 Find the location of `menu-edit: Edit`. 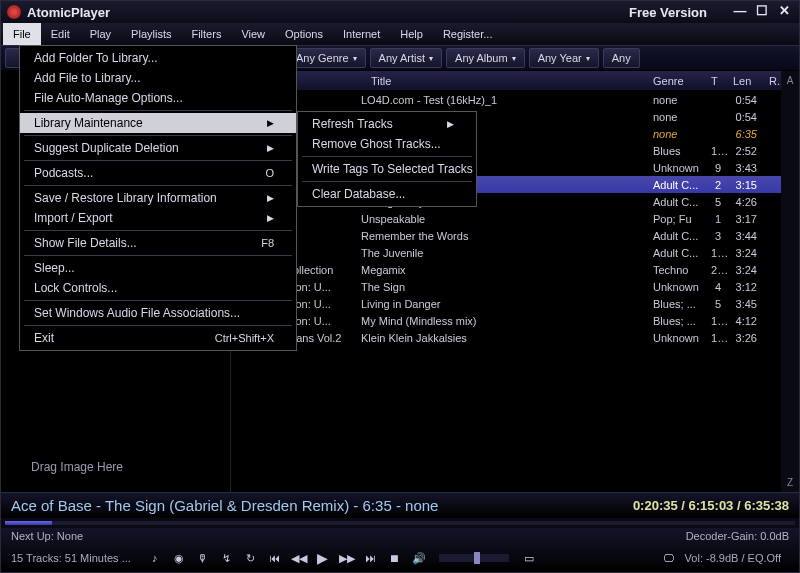

menu-edit: Edit is located at coordinates (60, 34).